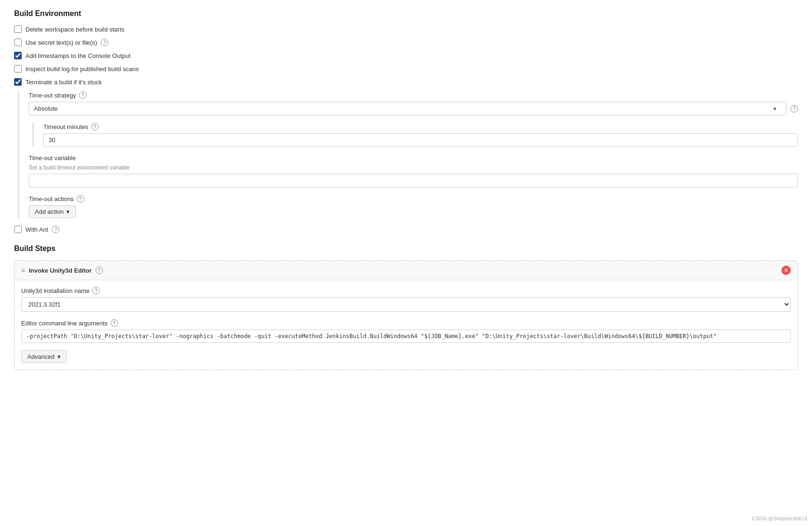 The width and height of the screenshot is (812, 526). Describe the element at coordinates (421, 135) in the screenshot. I see `timeout-minutes-group: Timeout minutes ?` at that location.